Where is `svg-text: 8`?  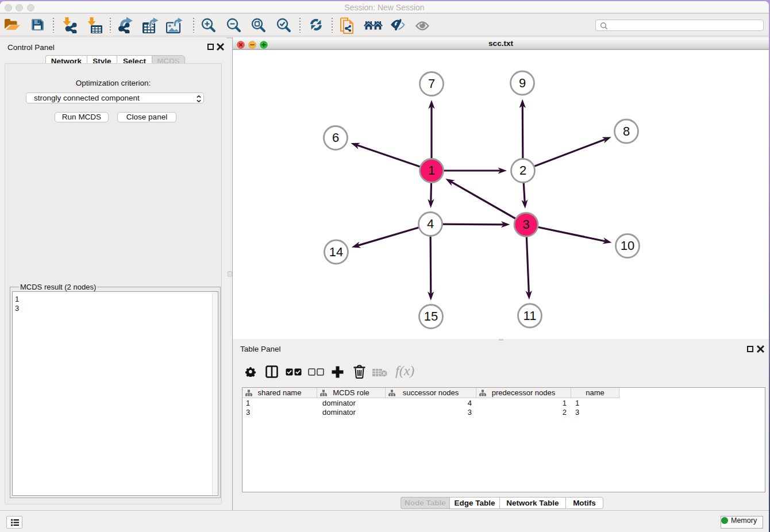
svg-text: 8 is located at coordinates (626, 131).